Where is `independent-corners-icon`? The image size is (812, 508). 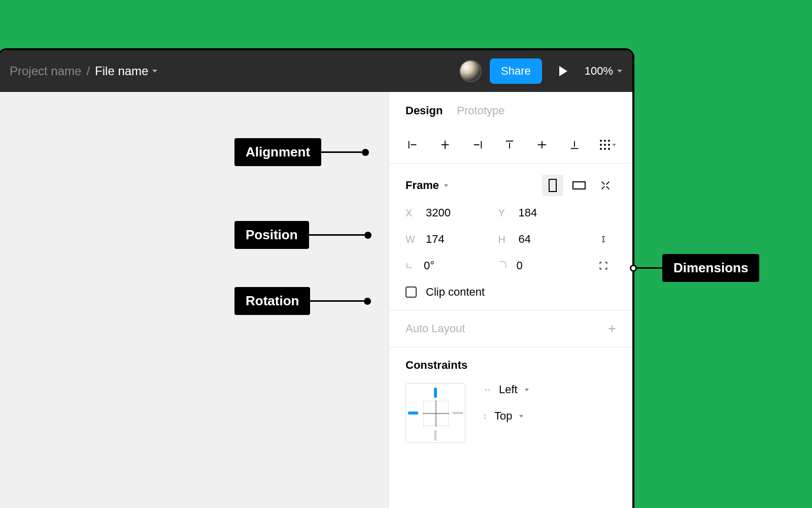 independent-corners-icon is located at coordinates (603, 266).